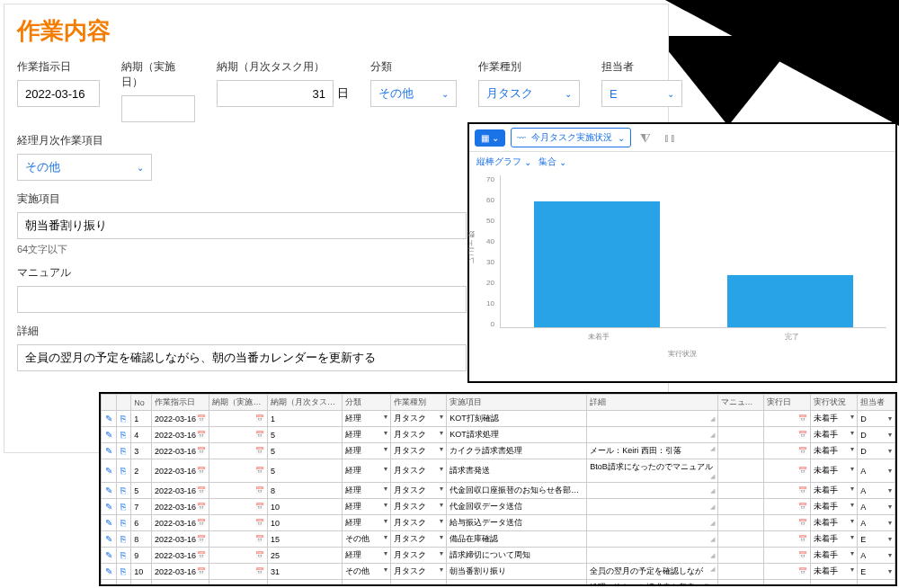 The image size is (899, 588). Describe the element at coordinates (645, 138) in the screenshot. I see `filter-icon: ⧨` at that location.